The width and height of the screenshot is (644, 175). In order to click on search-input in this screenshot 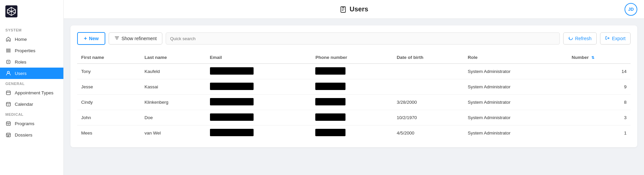, I will do `click(363, 38)`.